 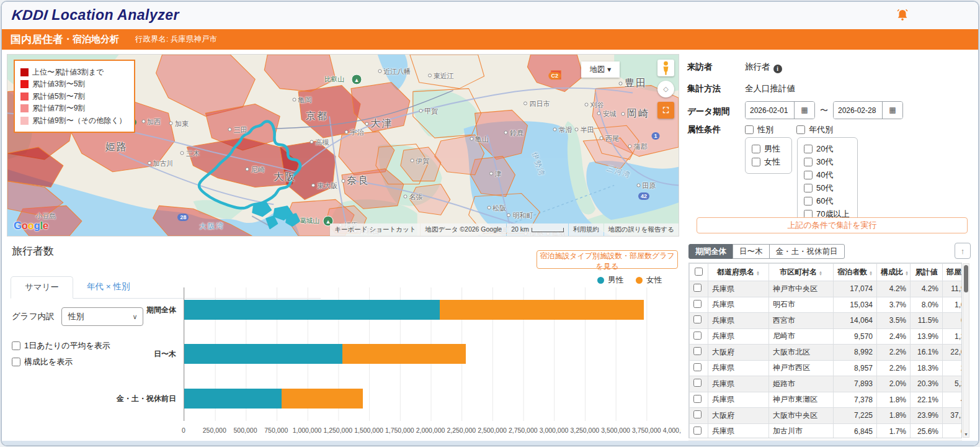 I want to click on app-header: KDDILocation Analyzer, so click(x=490, y=16).